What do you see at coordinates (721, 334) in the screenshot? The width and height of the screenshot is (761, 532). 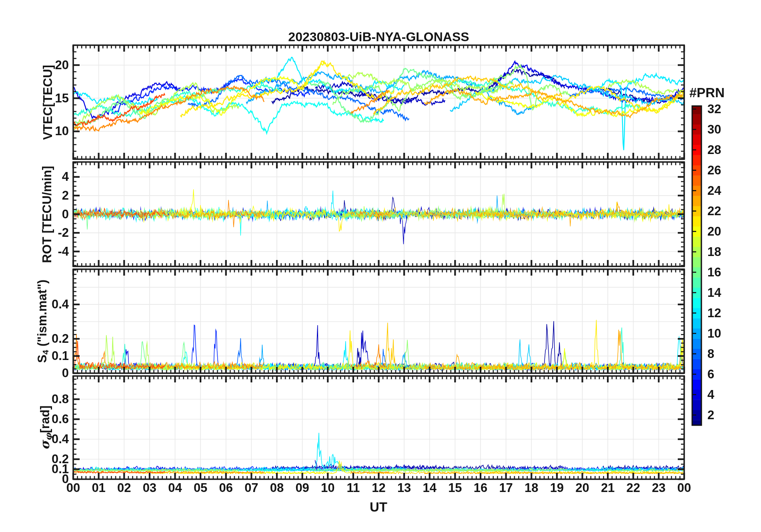 I see `colorbar-tick-label: 10` at bounding box center [721, 334].